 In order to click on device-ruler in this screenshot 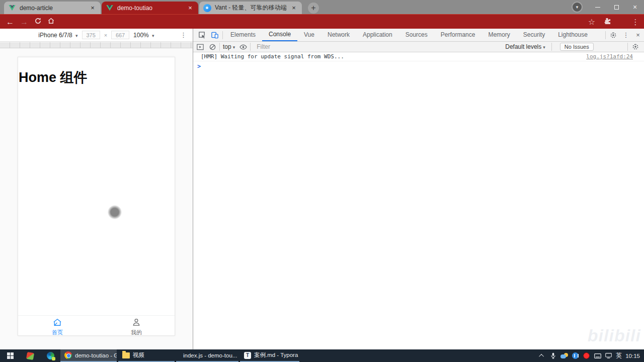, I will do `click(97, 45)`.